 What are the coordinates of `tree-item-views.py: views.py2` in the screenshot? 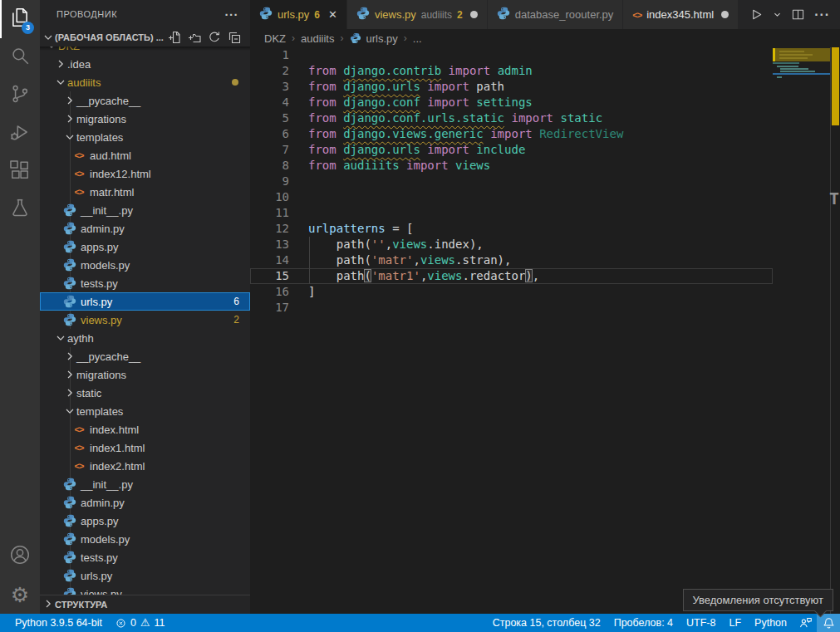 It's located at (145, 320).